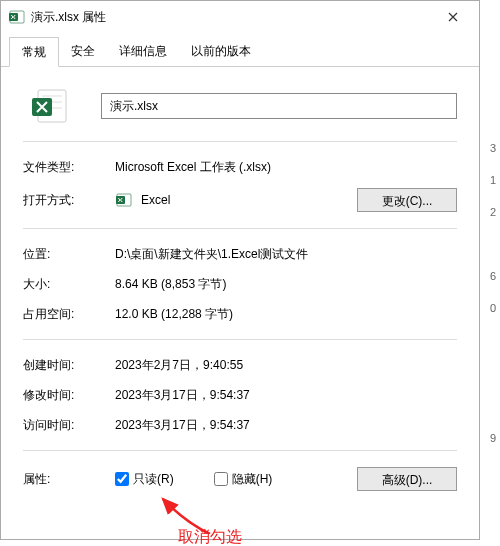 This screenshot has width=500, height=546. Describe the element at coordinates (286, 168) in the screenshot. I see `value-filetype: Microsoft Excel 工作表 (.xlsx)` at that location.